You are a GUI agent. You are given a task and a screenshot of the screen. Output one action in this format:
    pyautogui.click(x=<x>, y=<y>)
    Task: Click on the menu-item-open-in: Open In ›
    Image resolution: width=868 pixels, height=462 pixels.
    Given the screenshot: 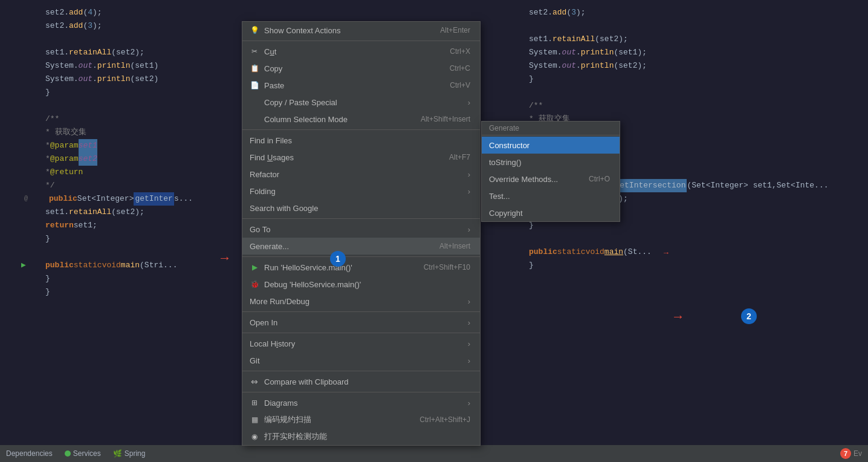 What is the action you would take?
    pyautogui.click(x=361, y=322)
    